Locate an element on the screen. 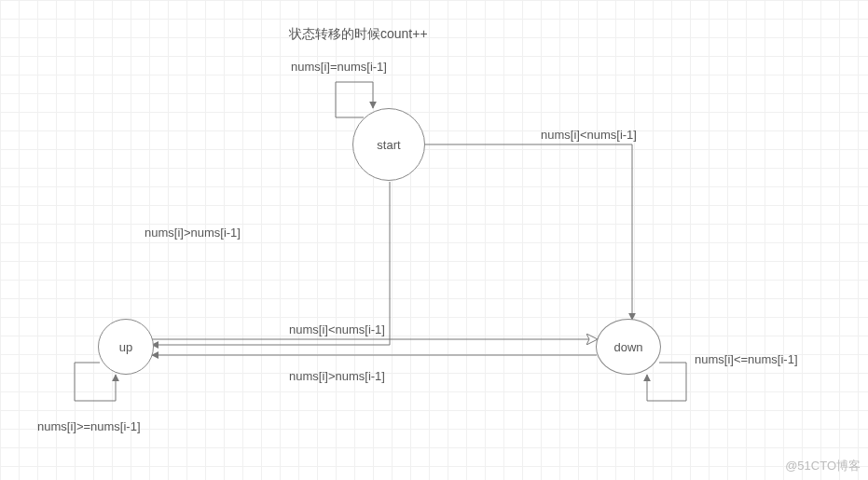 The width and height of the screenshot is (868, 480). node-down-label: down is located at coordinates (628, 347).